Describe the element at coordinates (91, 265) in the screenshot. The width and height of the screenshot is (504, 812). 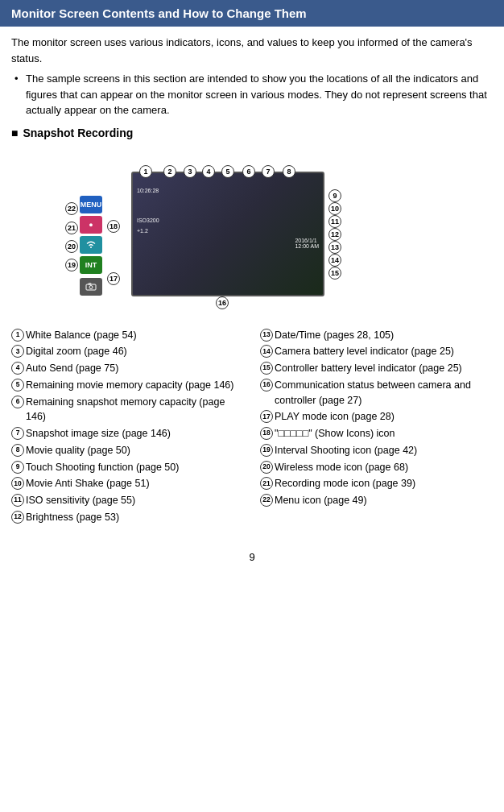
I see `int-icon: INT` at that location.